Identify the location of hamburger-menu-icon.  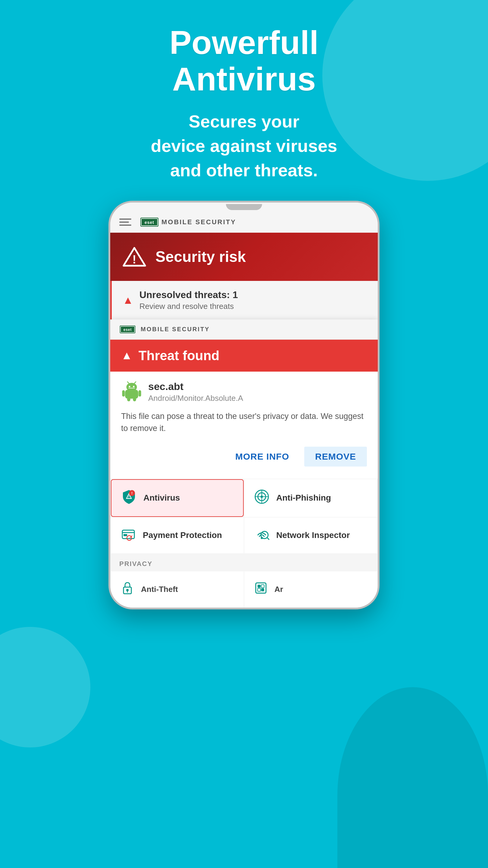
(125, 222).